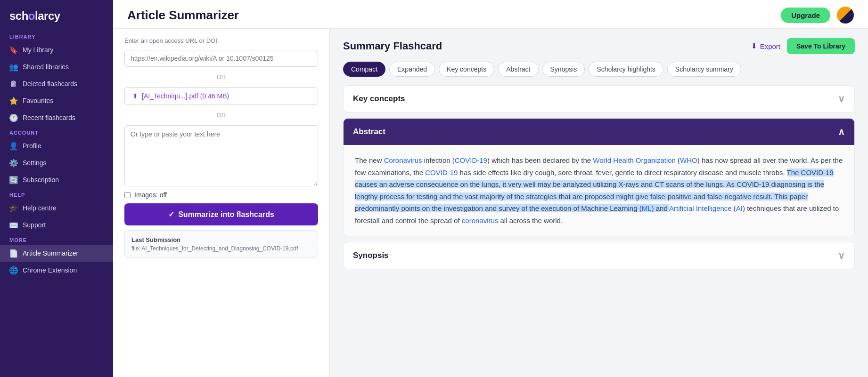 Image resolution: width=868 pixels, height=377 pixels. I want to click on last-submission-title: Last Submission, so click(221, 240).